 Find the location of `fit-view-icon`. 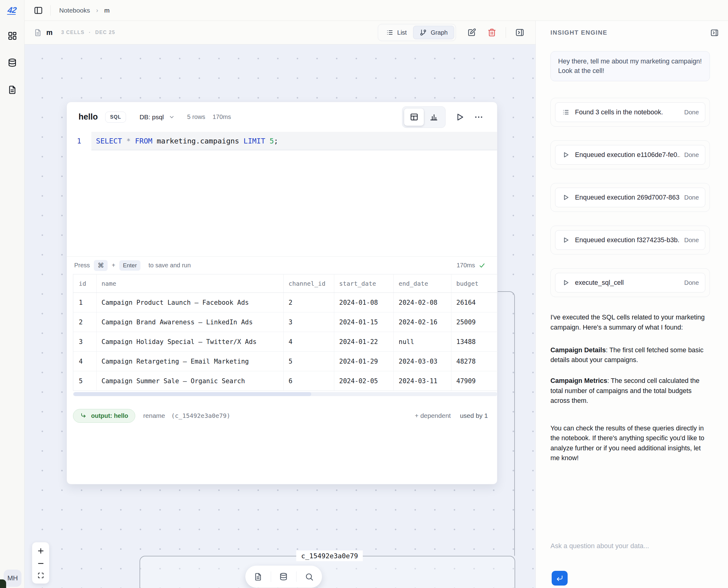

fit-view-icon is located at coordinates (41, 575).